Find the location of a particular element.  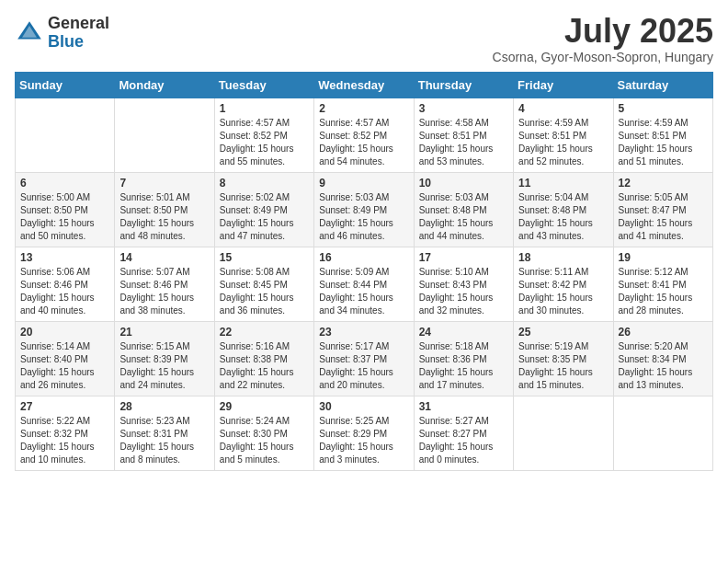

cell-info: Sunrise: 5:03 AMSunset: 8:48 PMDaylight:… is located at coordinates (456, 217).